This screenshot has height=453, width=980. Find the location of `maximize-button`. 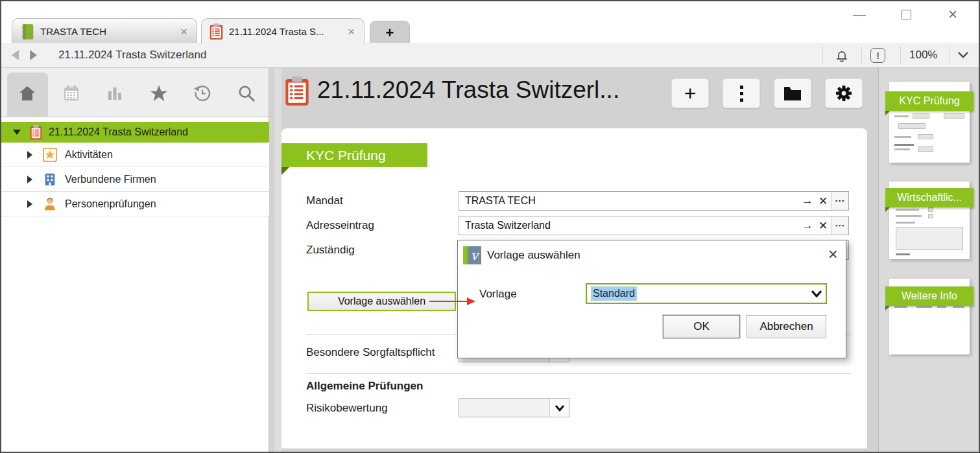

maximize-button is located at coordinates (906, 14).